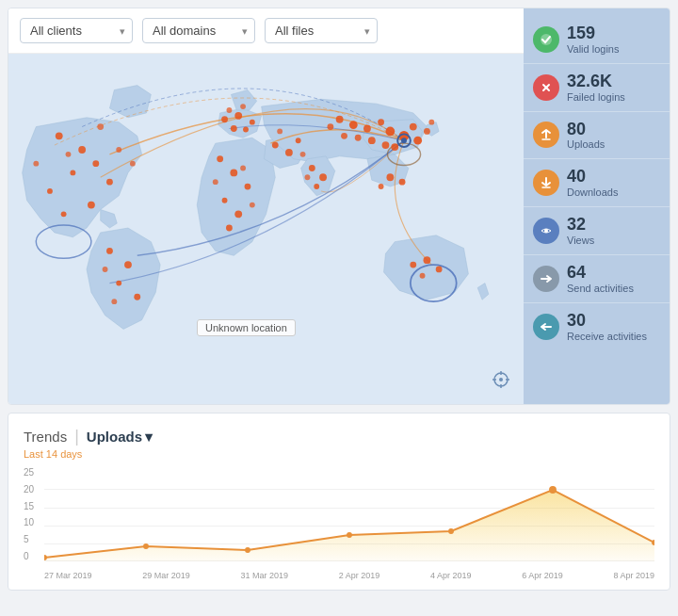  I want to click on downloads-number: 40, so click(592, 177).